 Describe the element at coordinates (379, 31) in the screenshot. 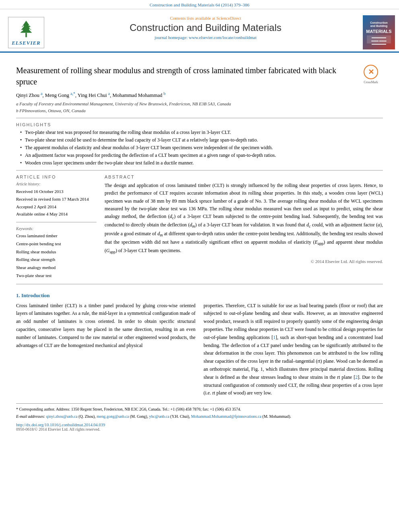

I see `cbm-logo-main-text: MATERIALS` at that location.